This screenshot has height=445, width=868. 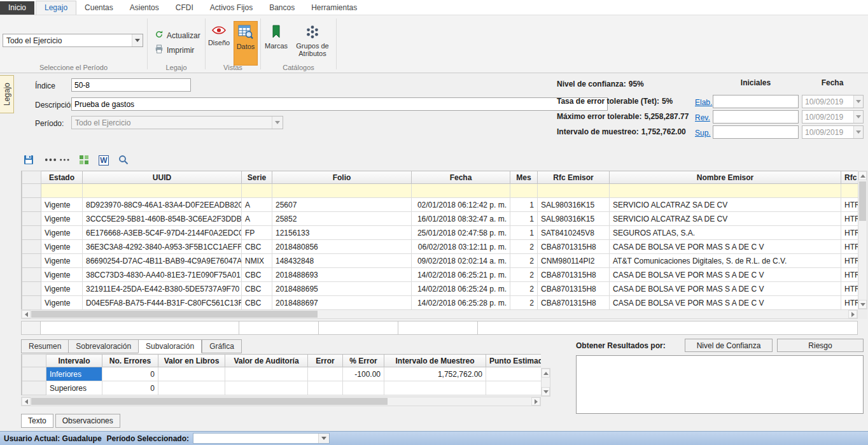 I want to click on grid-cell: 06/02/2018 03:12:11 p. m., so click(x=461, y=247).